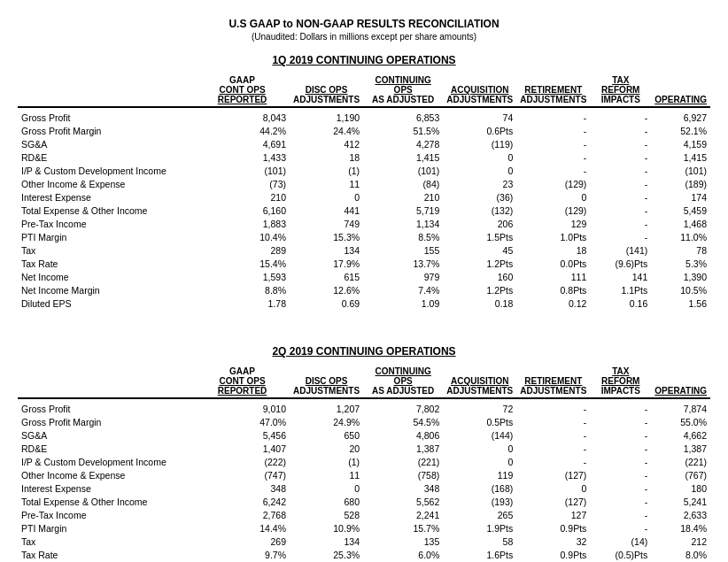 The height and width of the screenshot is (562, 728). I want to click on cell-10-0: 269, so click(243, 542).